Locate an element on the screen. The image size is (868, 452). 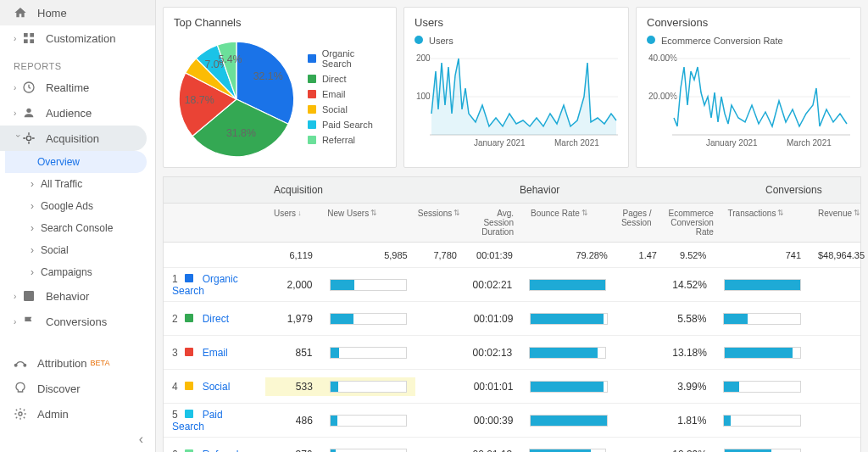
nav-acquisition: › Acquisition is located at coordinates (73, 138).